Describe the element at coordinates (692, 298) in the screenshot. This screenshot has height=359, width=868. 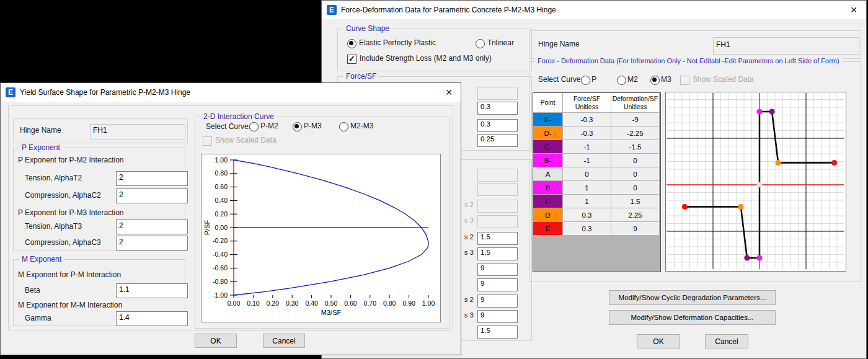
I see `modify-cyclic-degradation-button: Modify/Show Cyclic Degradation Parameter…` at that location.